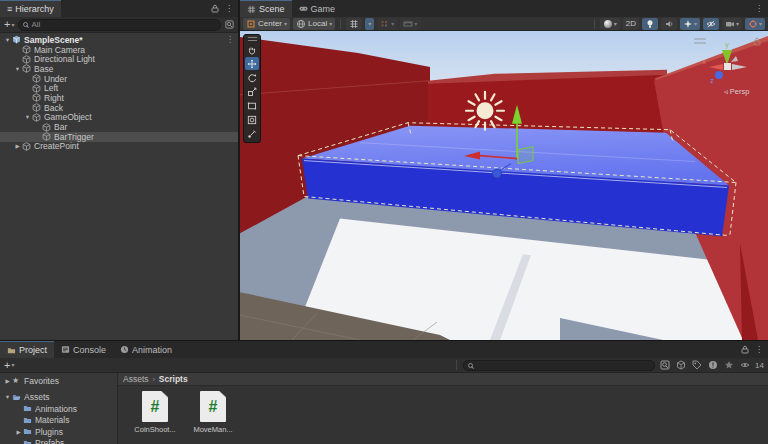  What do you see at coordinates (58, 398) in the screenshot?
I see `project-folder-assets: ▼Assets` at bounding box center [58, 398].